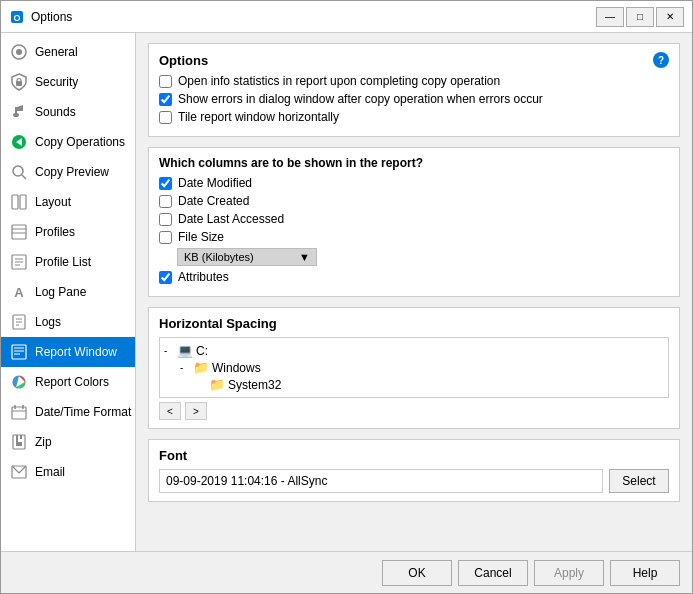 This screenshot has width=693, height=594. Describe the element at coordinates (72, 172) in the screenshot. I see `sidebar-label-copy-preview: Copy Preview` at that location.